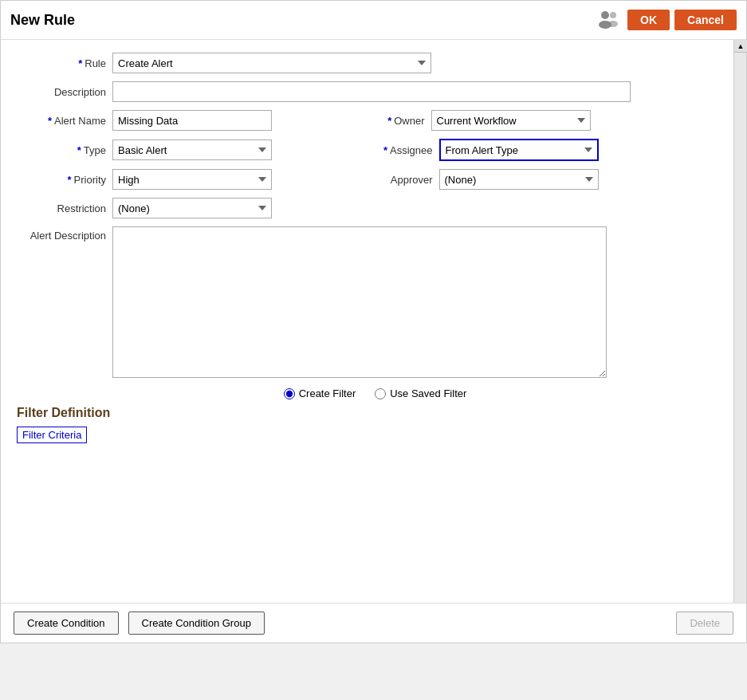  What do you see at coordinates (80, 64) in the screenshot?
I see `rule-required-star: *` at bounding box center [80, 64].